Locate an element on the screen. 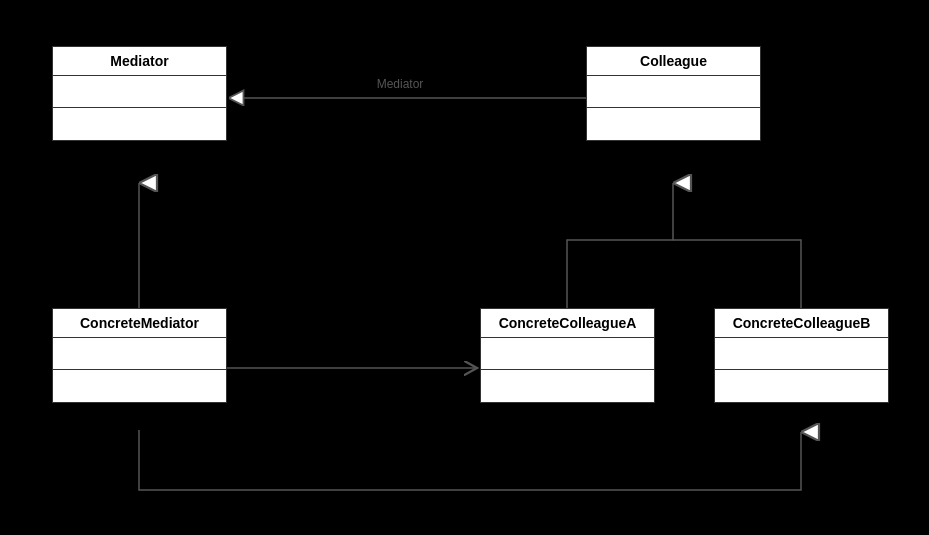 This screenshot has width=929, height=535. mediator-class: Mediator is located at coordinates (140, 94).